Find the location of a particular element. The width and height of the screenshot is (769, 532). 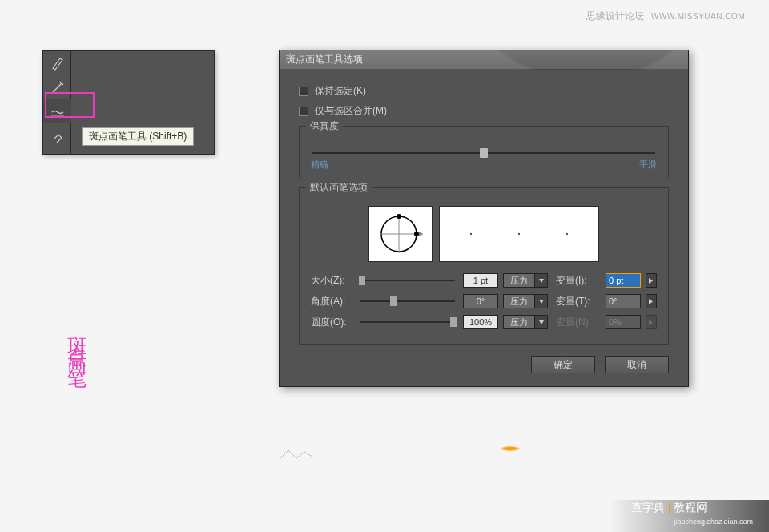

tool-pencil is located at coordinates (58, 87).